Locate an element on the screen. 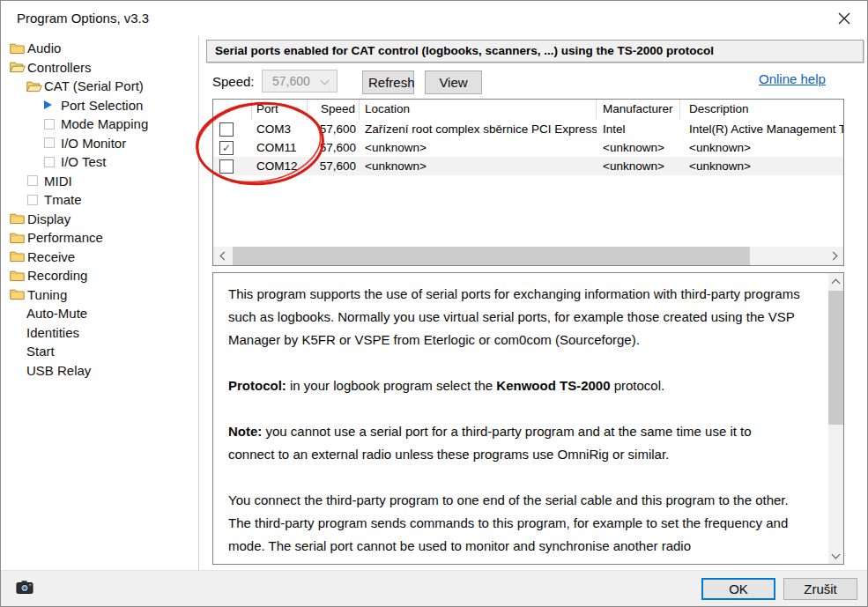 Image resolution: width=868 pixels, height=607 pixels. sidebar-item-label: I/O Test is located at coordinates (83, 162).